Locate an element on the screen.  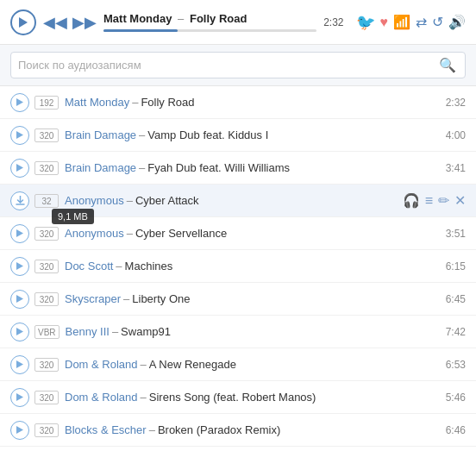
quality-badge-11: 320 is located at coordinates (47, 430).